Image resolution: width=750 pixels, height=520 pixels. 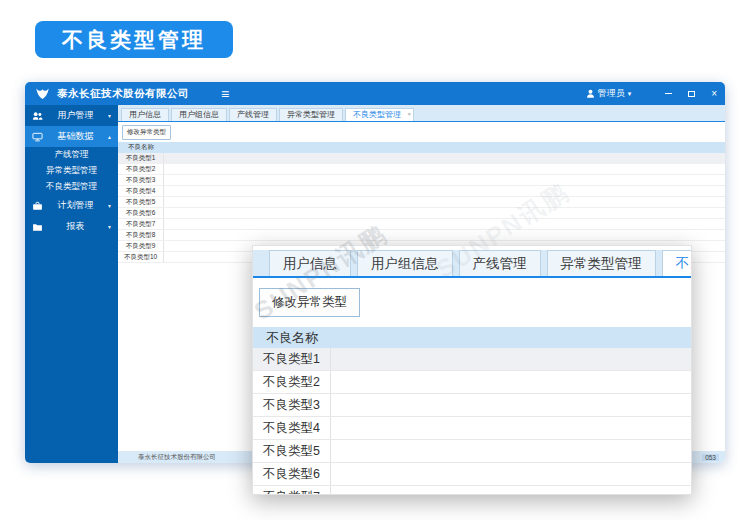 I want to click on inset-toolbar: 修改异常类型, so click(x=472, y=302).